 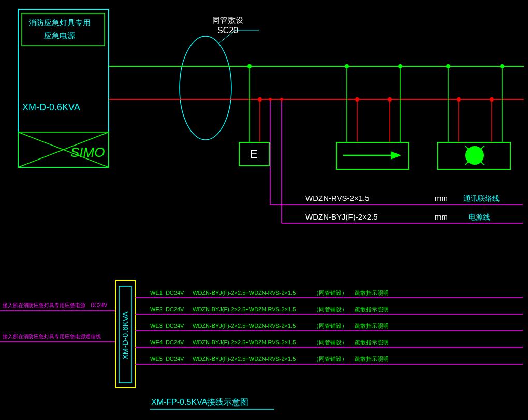 What do you see at coordinates (156, 326) in the screenshot?
I see `we3-id: WE3` at bounding box center [156, 326].